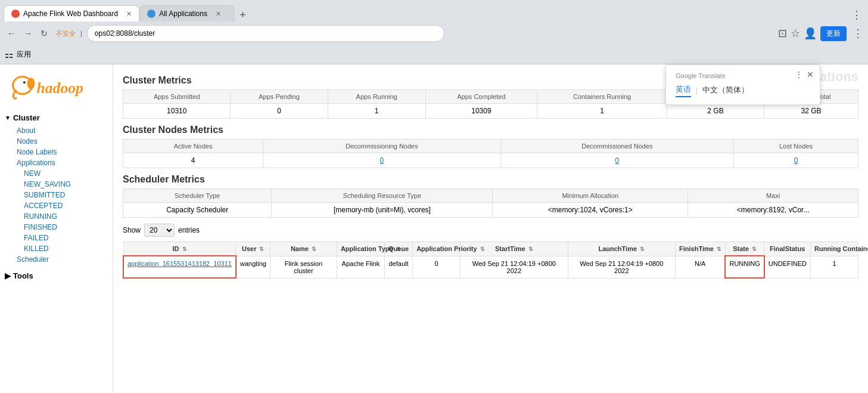  I want to click on decommissioning-nodes-link: 0, so click(382, 160).